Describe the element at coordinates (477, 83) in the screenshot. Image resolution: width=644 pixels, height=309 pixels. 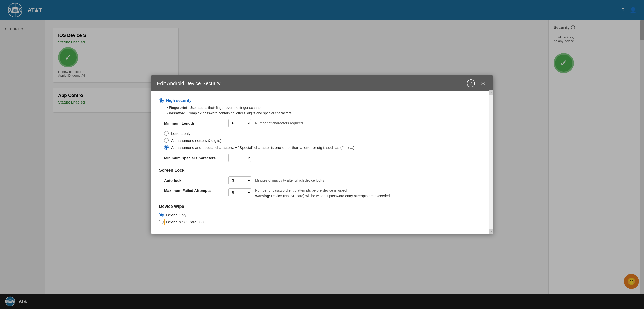
I see `modal-header-actions: ? ×` at that location.